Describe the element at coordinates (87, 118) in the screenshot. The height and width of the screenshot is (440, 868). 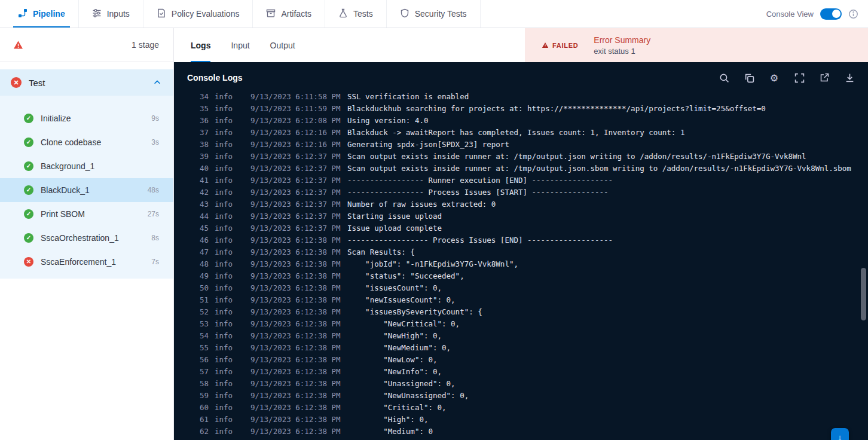
I see `step-item: ✓Initialize9s` at that location.